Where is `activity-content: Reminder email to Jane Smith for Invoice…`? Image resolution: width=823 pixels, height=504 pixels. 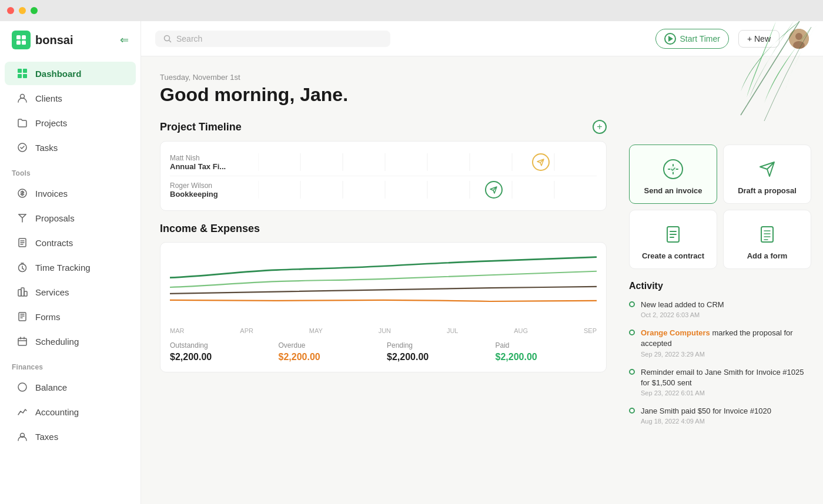
activity-content: Reminder email to Jane Smith for Invoice… is located at coordinates (726, 382).